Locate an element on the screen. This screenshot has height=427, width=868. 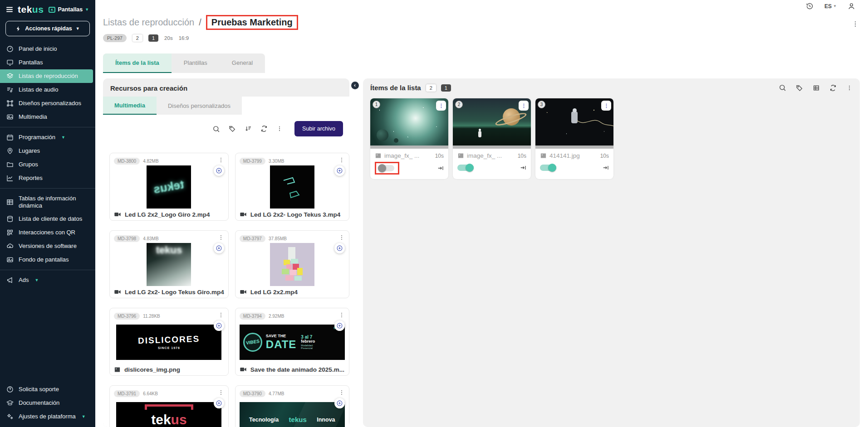
user-icon is located at coordinates (851, 6).